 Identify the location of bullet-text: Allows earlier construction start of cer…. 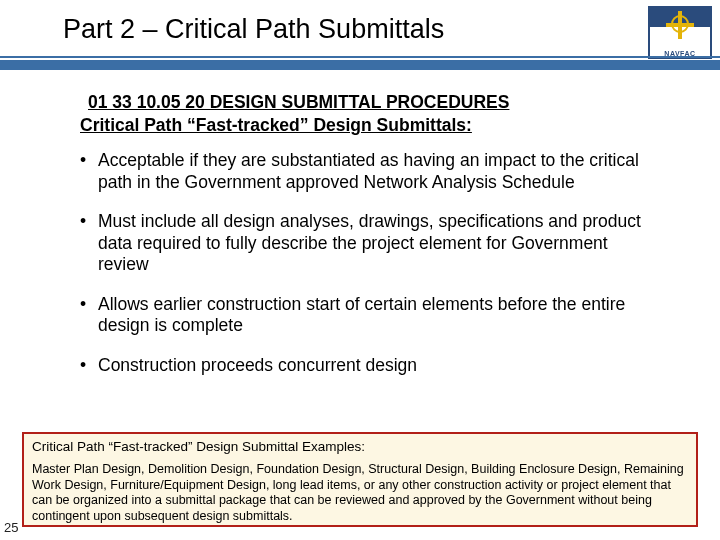
(374, 316).